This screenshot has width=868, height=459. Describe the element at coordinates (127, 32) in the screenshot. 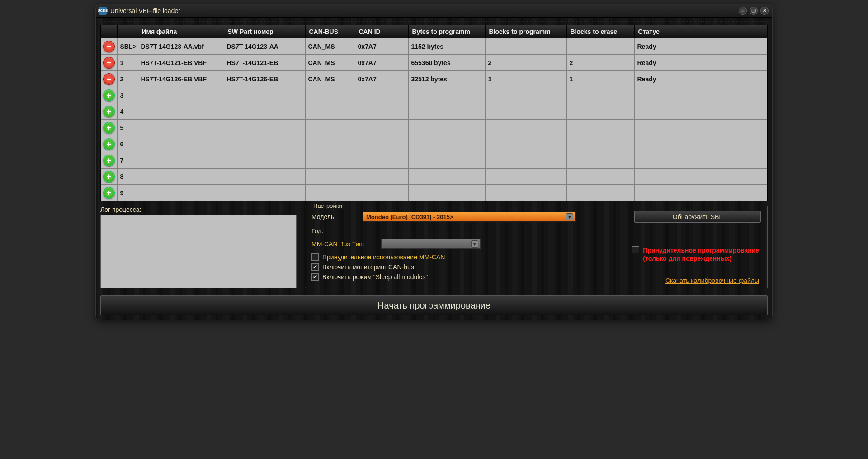

I see `col-slot` at that location.